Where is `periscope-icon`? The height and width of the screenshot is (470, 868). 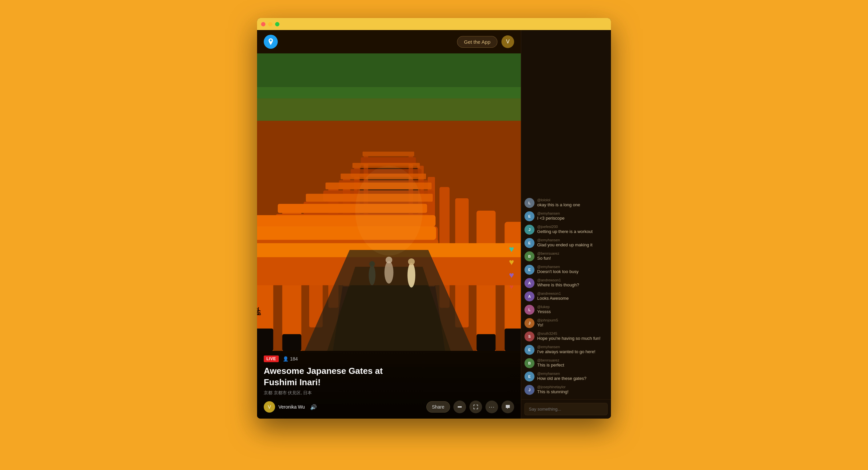 periscope-icon is located at coordinates (271, 42).